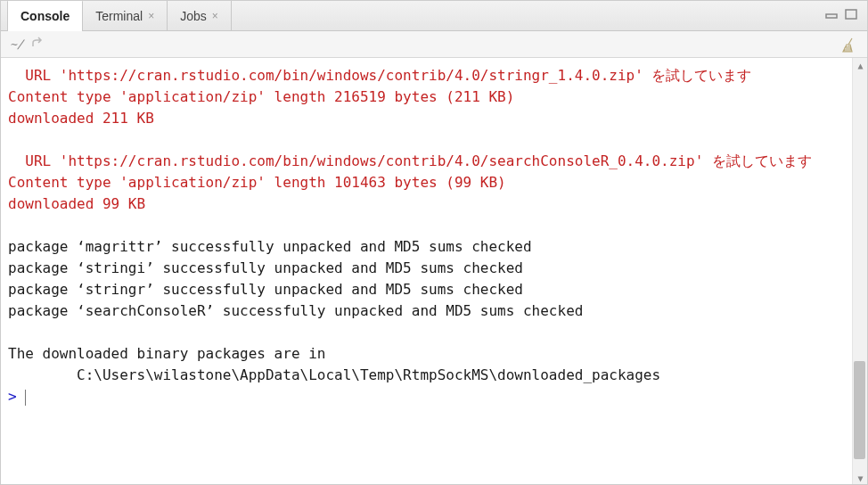 The width and height of the screenshot is (868, 485). I want to click on output-line: Content type 'application/zip' length 21…, so click(261, 96).